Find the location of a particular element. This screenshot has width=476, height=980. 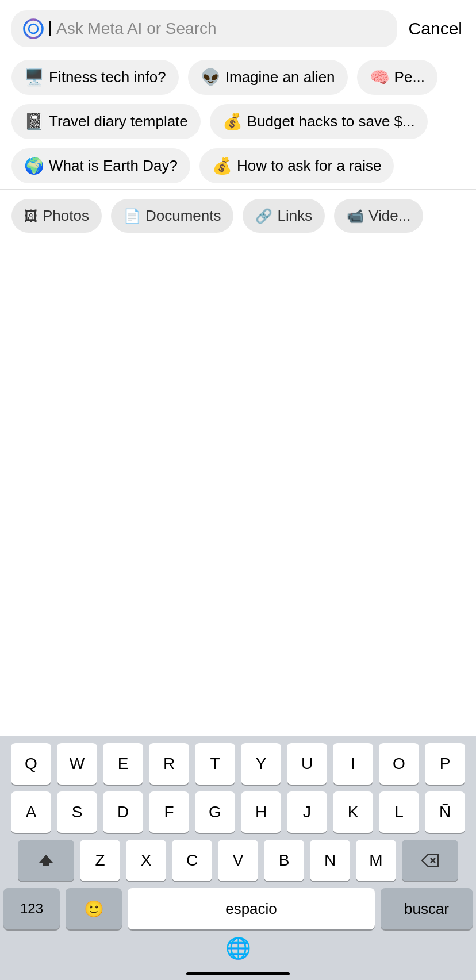

money-bag-icon: 💰 is located at coordinates (232, 122).